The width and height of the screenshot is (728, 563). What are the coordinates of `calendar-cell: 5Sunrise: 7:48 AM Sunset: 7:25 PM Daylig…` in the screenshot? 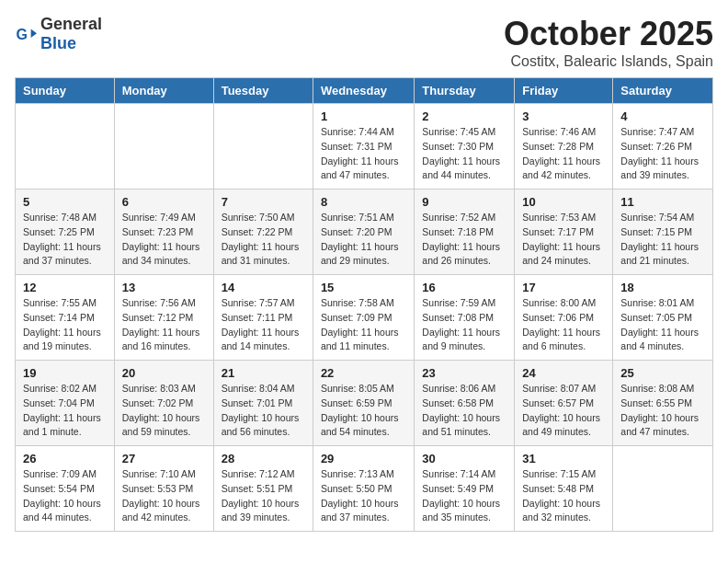 It's located at (65, 232).